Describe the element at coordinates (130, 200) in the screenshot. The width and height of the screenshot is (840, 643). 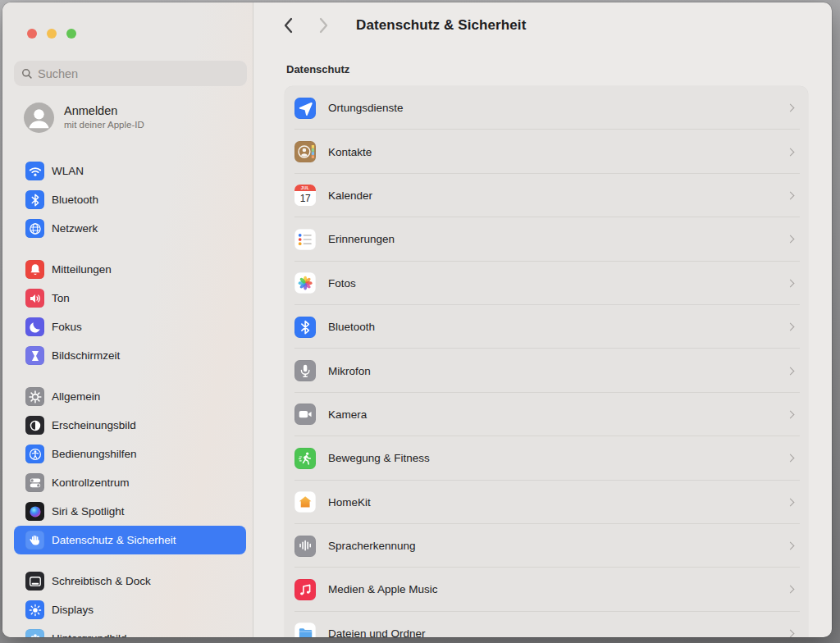
I see `sidebar-item-bluetooth: Bluetooth` at that location.